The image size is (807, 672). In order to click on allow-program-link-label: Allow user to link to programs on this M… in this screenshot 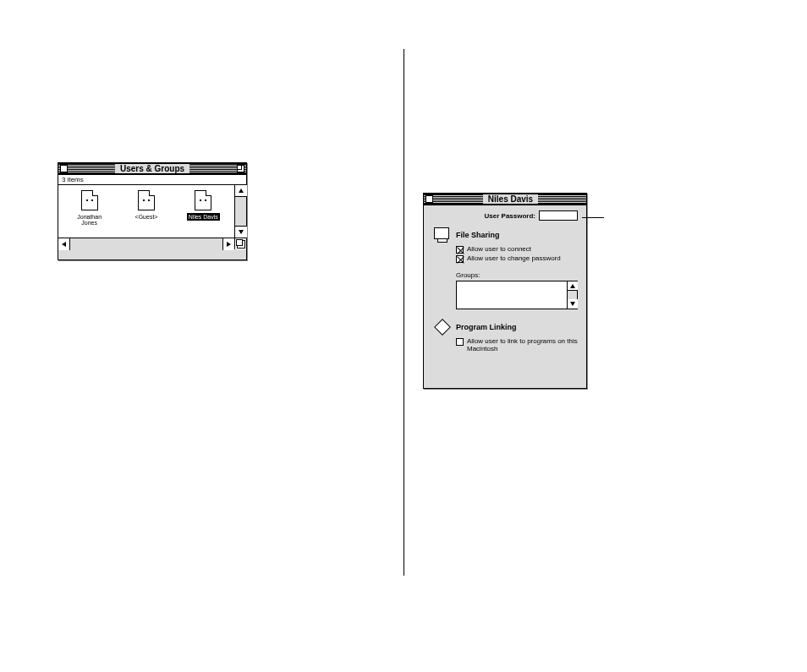, I will do `click(523, 346)`.